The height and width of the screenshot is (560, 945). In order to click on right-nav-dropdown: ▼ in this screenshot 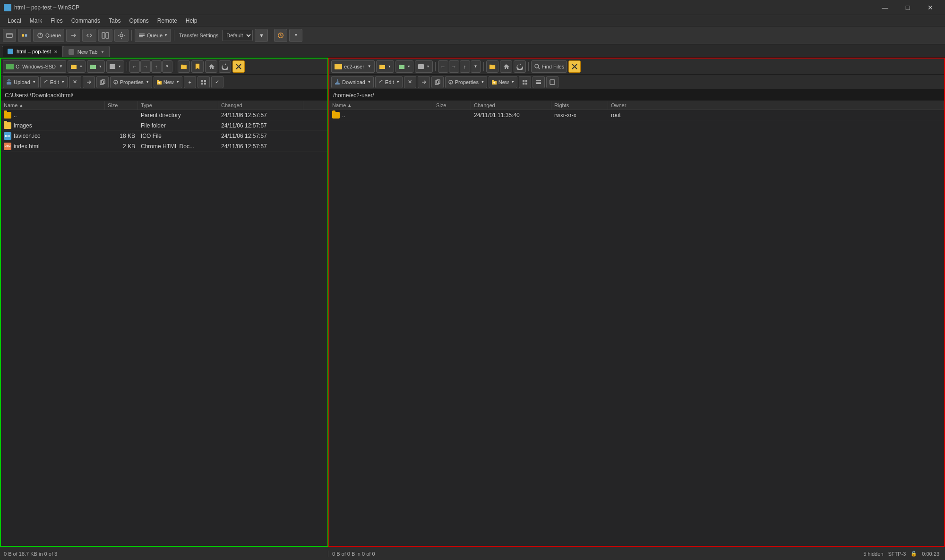, I will do `click(476, 67)`.